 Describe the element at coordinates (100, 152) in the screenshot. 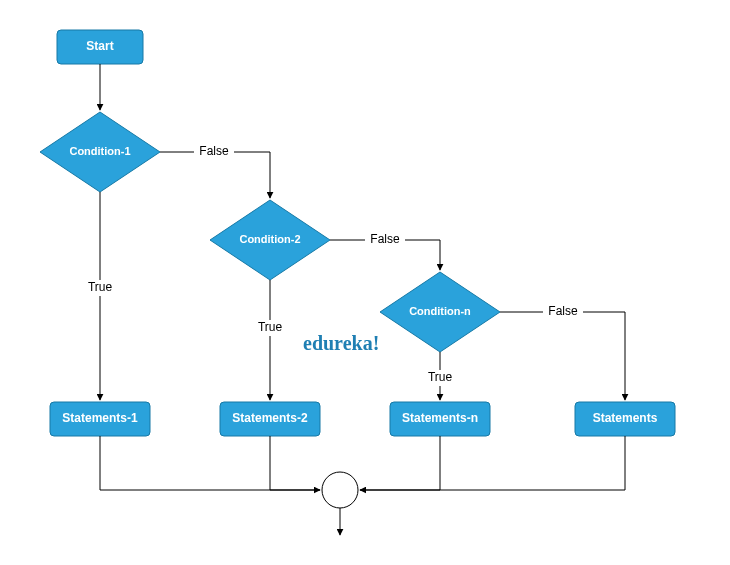

I see `condition-1-node: Condition-1` at that location.